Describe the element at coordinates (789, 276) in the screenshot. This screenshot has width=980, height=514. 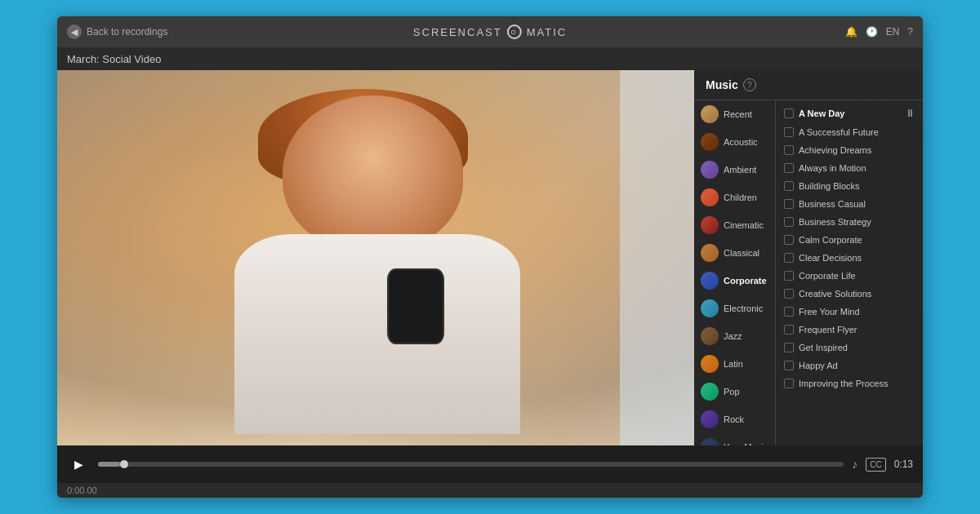
I see `track-checkbox-corporate-life` at that location.